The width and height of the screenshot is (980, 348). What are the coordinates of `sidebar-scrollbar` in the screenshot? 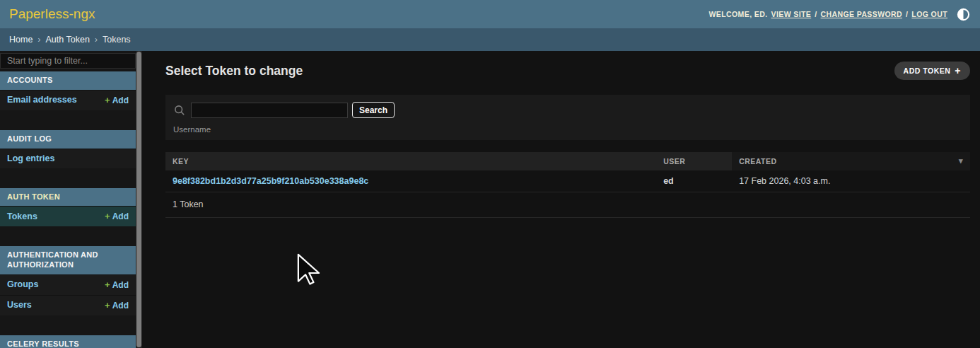 It's located at (139, 199).